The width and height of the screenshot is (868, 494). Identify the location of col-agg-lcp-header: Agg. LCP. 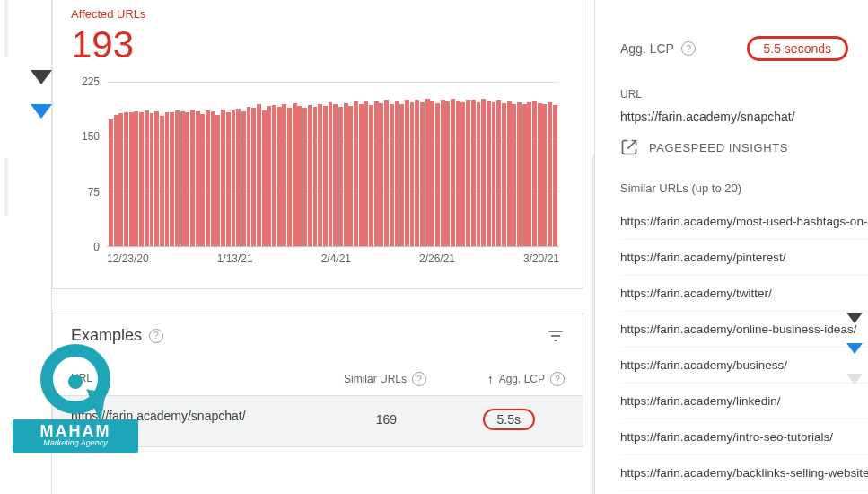
(522, 379).